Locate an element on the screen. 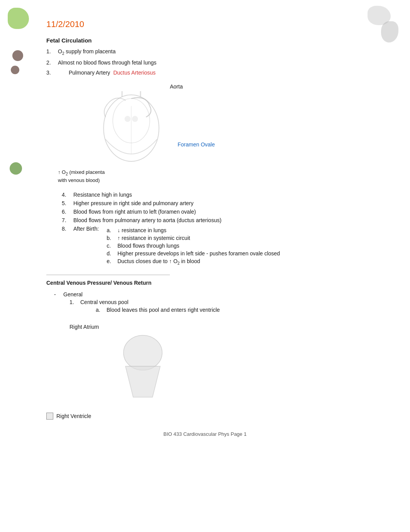  gen-sub-sub-a: a. Blood leaves this pool and enters rig… is located at coordinates (158, 310).